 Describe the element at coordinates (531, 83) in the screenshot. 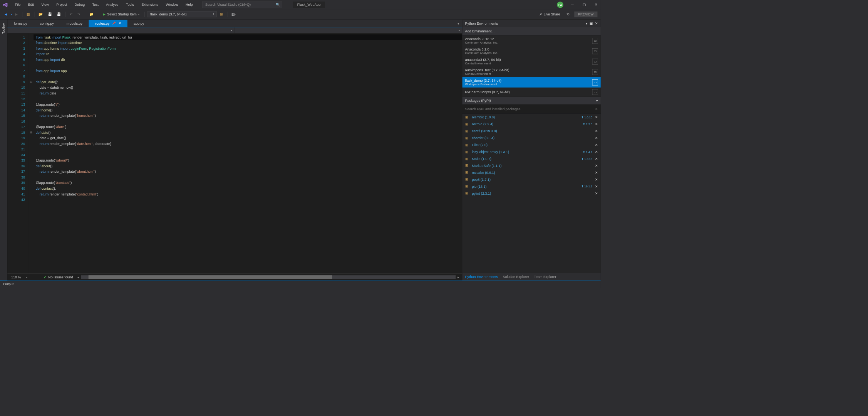

I see `environment-item: flask_demo (3.7, 64-bit)Workspace Enviro…` at that location.